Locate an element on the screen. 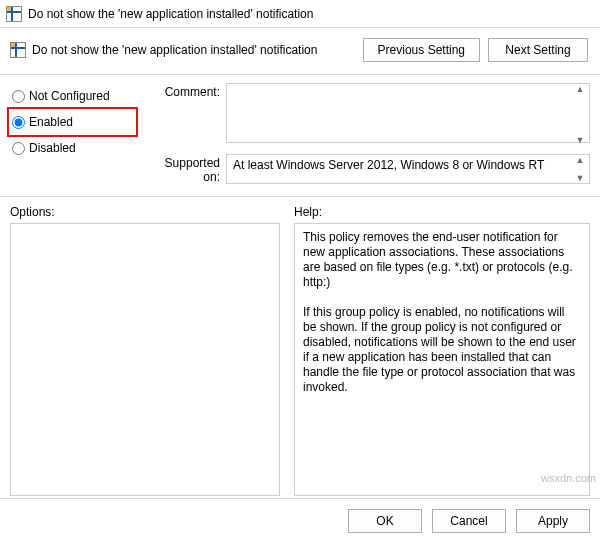  state-radio-group: Not Configured Enabled Disabled is located at coordinates (74, 138).